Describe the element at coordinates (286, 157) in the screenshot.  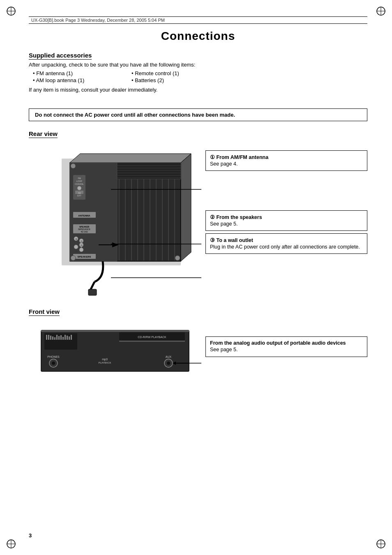
I see `callout-antenna-title: ① From AM/FM antenna` at that location.